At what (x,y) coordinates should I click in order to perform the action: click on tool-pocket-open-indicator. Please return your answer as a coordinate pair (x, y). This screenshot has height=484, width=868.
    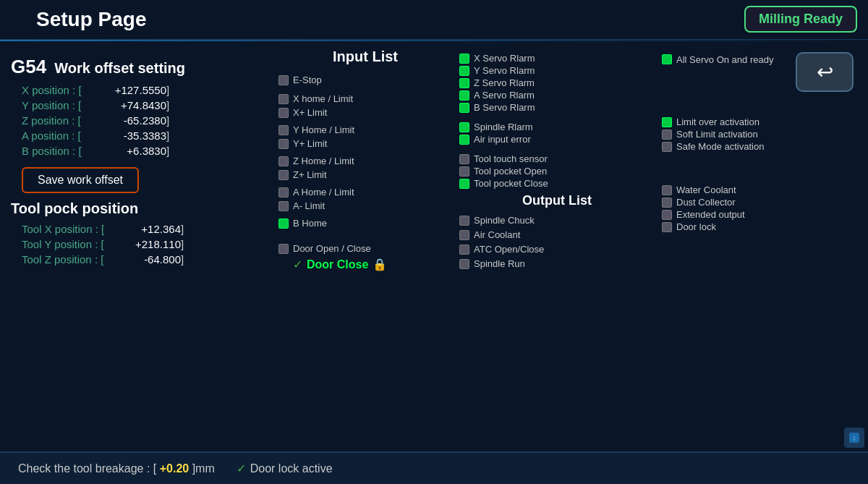
    Looking at the image, I should click on (464, 171).